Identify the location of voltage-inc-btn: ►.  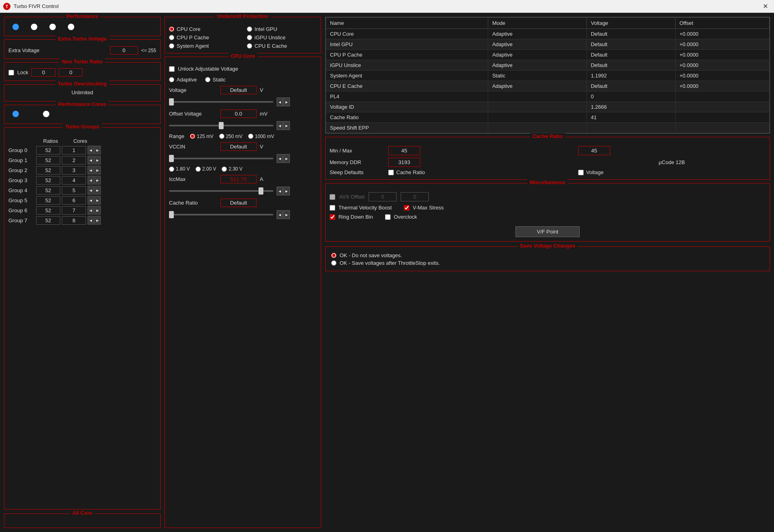
(287, 102).